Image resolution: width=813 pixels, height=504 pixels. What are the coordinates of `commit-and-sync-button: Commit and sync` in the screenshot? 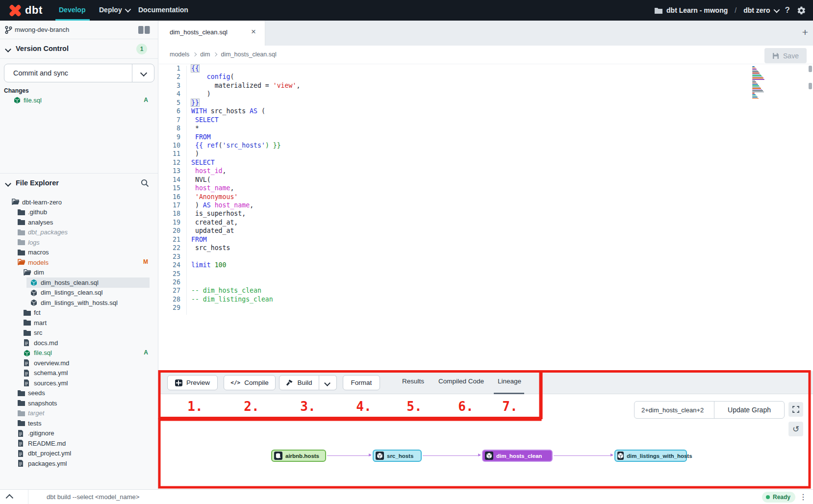 It's located at (79, 73).